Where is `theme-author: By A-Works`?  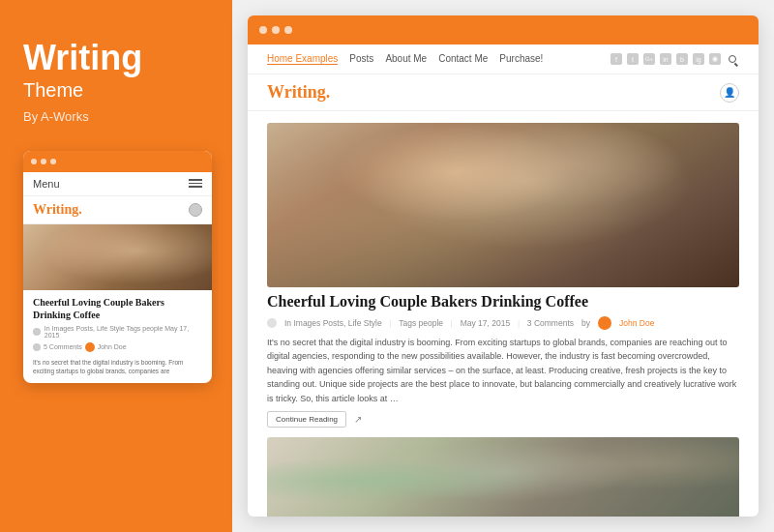
theme-author: By A-Works is located at coordinates (116, 116).